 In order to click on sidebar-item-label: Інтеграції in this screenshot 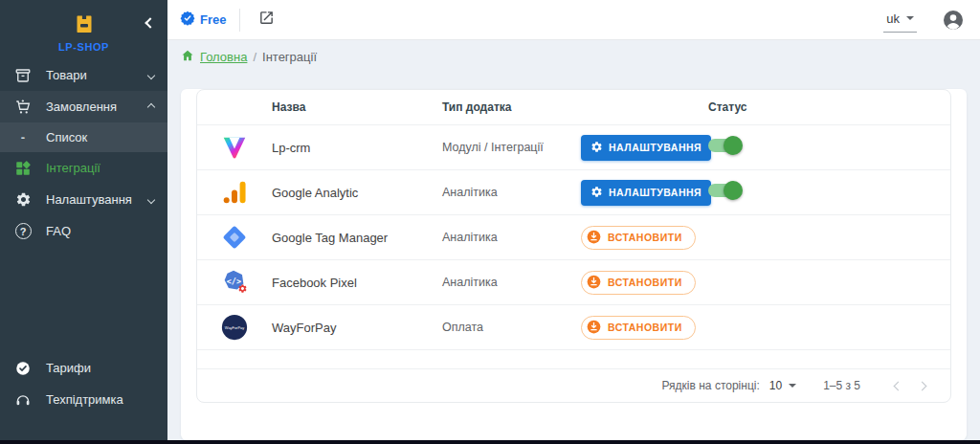, I will do `click(100, 168)`.